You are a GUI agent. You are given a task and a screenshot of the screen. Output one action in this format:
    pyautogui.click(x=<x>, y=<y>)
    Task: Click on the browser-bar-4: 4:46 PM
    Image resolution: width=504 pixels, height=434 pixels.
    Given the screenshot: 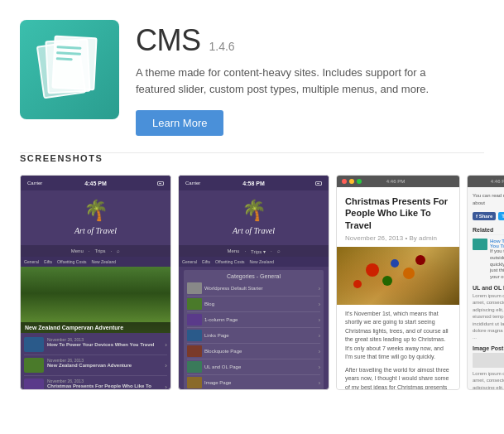 What is the action you would take?
    pyautogui.click(x=486, y=181)
    